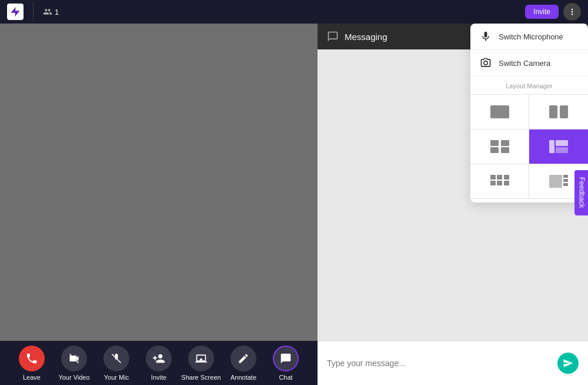 The image size is (588, 385). Describe the element at coordinates (529, 113) in the screenshot. I see `dropdown-menu: Switch Microphone Switch Camera Layout M…` at that location.